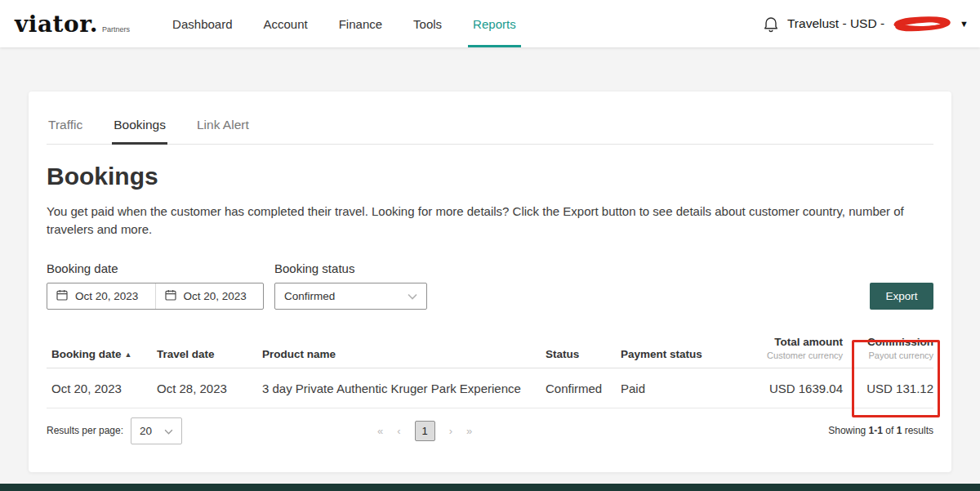 The width and height of the screenshot is (980, 491). Describe the element at coordinates (836, 24) in the screenshot. I see `account-name-label: Travelust - USD -` at that location.